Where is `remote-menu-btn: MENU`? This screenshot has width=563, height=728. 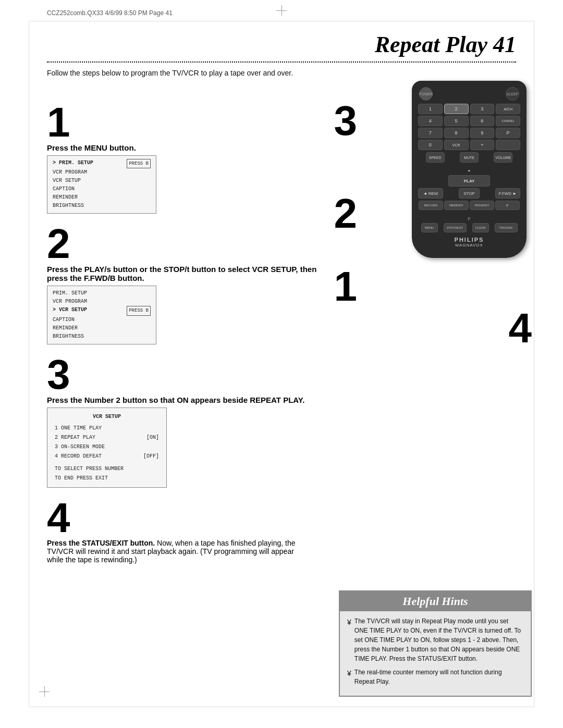
remote-menu-btn: MENU is located at coordinates (430, 228).